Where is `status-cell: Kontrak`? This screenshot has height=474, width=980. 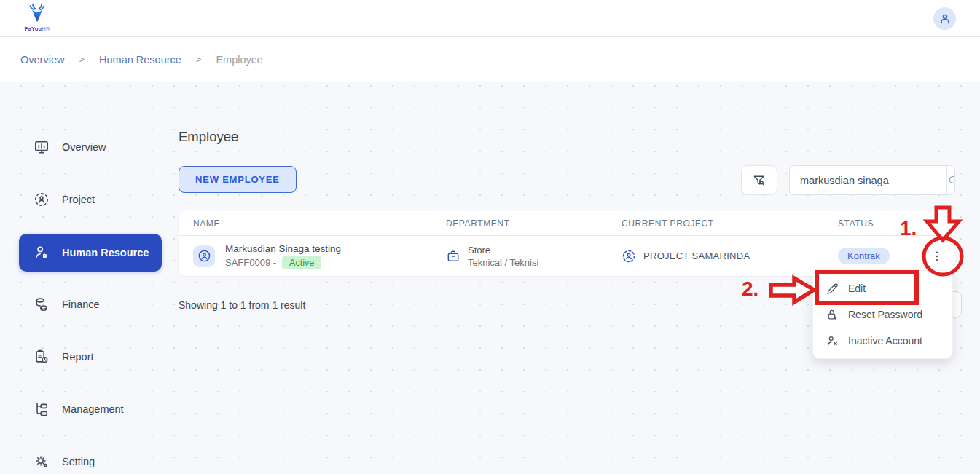 status-cell: Kontrak is located at coordinates (880, 256).